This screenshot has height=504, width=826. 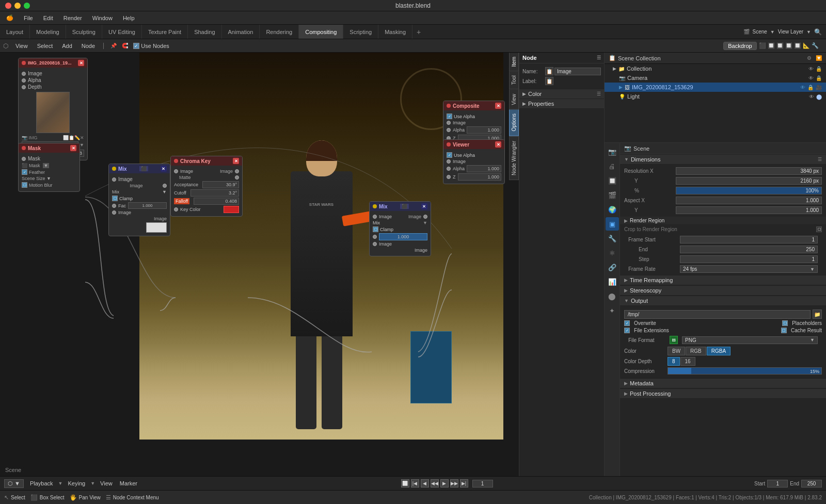 I want to click on node-panel-menu: ☰, so click(x=599, y=58).